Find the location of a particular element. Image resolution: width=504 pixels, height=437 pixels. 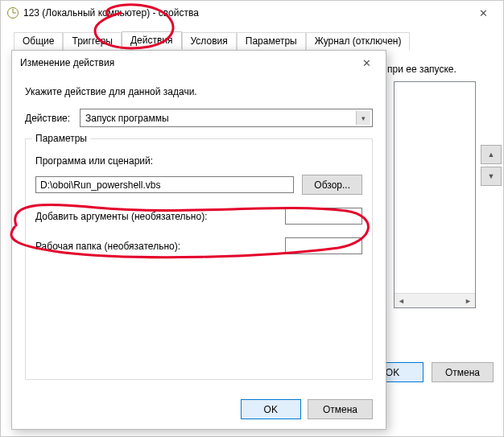

dialog-instruction: Укажите действие для данной задачи. is located at coordinates (199, 92).